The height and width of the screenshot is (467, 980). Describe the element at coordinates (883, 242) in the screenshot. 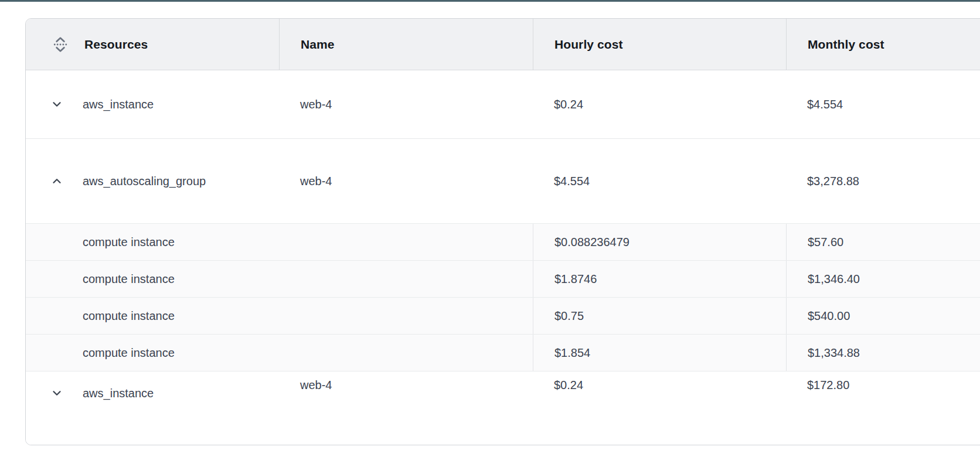

I see `monthly-cost-cell: $57.60` at that location.